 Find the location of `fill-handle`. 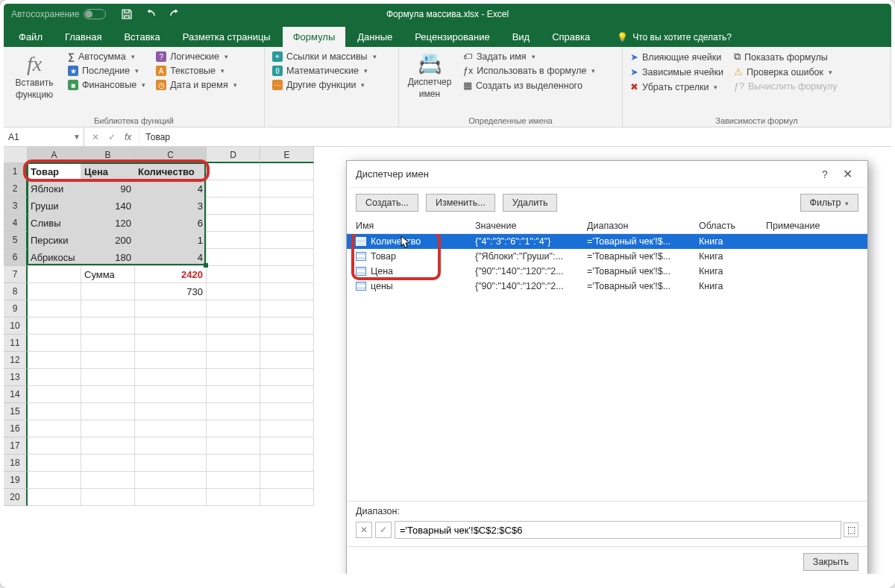

fill-handle is located at coordinates (206, 265).